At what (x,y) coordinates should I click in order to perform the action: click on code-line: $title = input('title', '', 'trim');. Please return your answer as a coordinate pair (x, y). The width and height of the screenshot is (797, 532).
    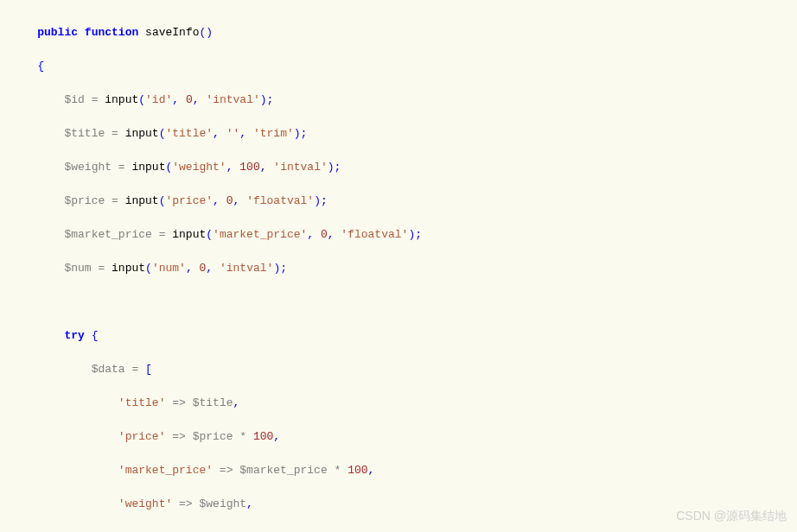
    Looking at the image, I should click on (398, 134).